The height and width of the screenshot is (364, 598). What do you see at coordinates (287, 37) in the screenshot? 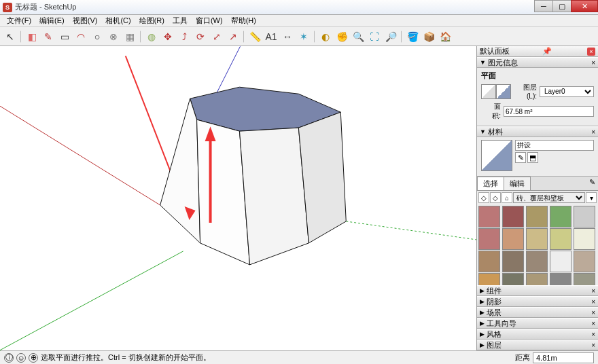
I see `tool-dim: ↔` at bounding box center [287, 37].